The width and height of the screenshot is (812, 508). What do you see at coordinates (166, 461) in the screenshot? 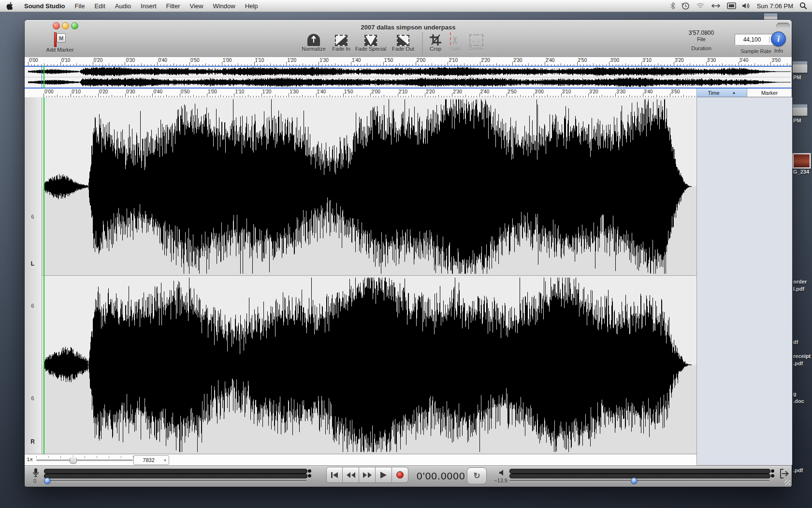
I see `dropdown-arrow-icon: ▼` at bounding box center [166, 461].